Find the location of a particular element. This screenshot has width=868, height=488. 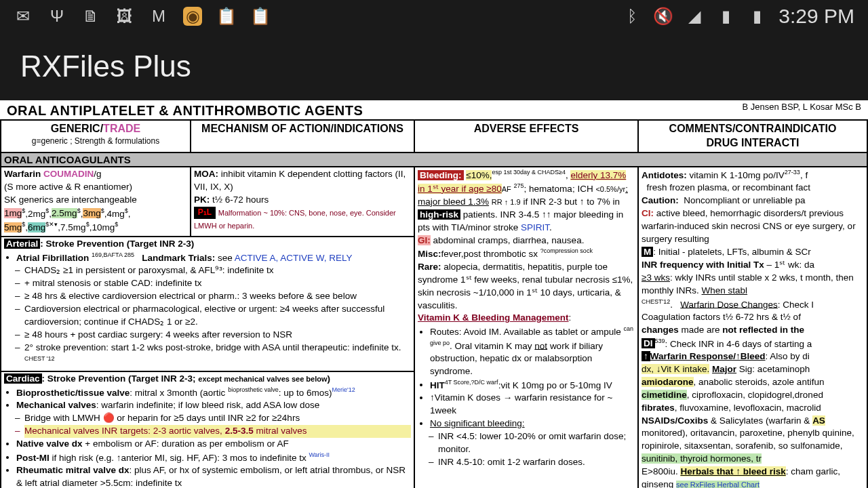

mute-icon: 🔇 is located at coordinates (663, 16).